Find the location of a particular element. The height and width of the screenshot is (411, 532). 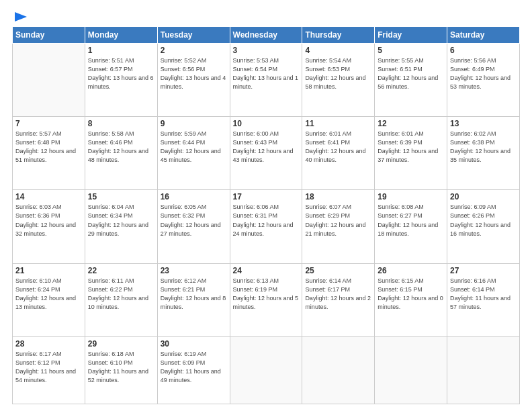

cell-sun-info: Sunrise: 6:07 AM is located at coordinates (339, 207).